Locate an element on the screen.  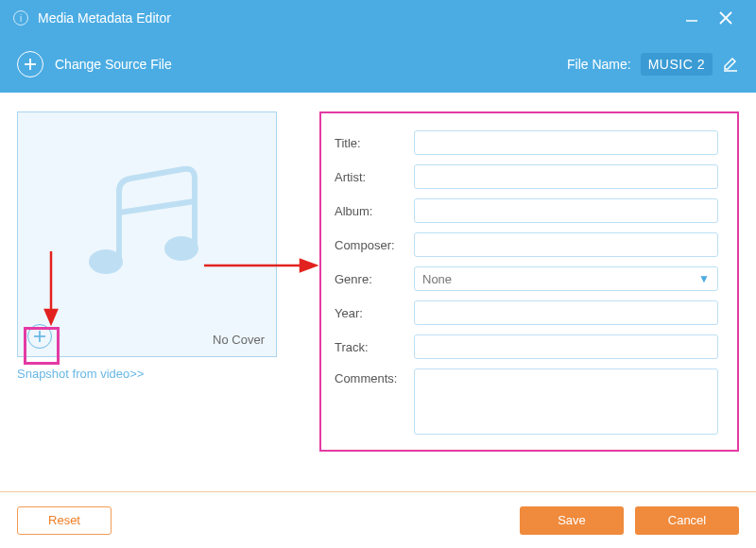
genre-select: None ▼ is located at coordinates (566, 279).